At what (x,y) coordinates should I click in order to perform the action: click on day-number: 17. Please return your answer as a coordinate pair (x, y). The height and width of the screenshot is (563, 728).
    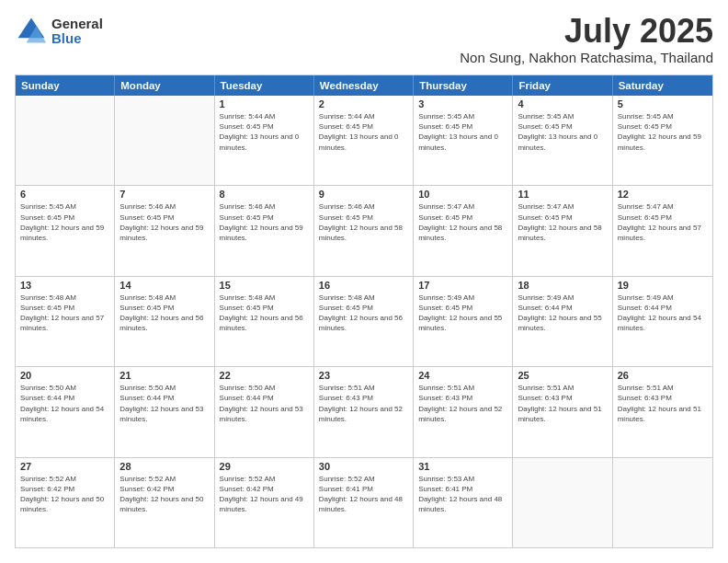
    Looking at the image, I should click on (463, 285).